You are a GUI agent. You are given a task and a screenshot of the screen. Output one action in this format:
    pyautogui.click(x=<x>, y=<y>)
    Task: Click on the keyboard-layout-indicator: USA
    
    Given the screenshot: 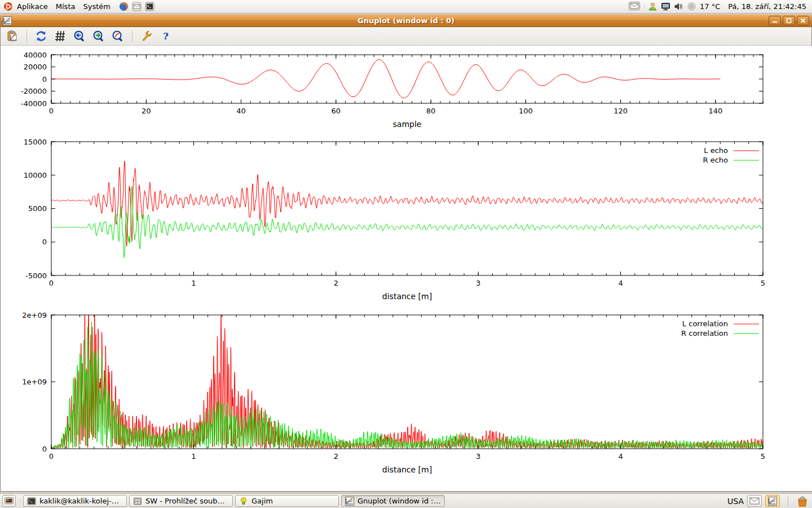 What is the action you would take?
    pyautogui.click(x=735, y=501)
    